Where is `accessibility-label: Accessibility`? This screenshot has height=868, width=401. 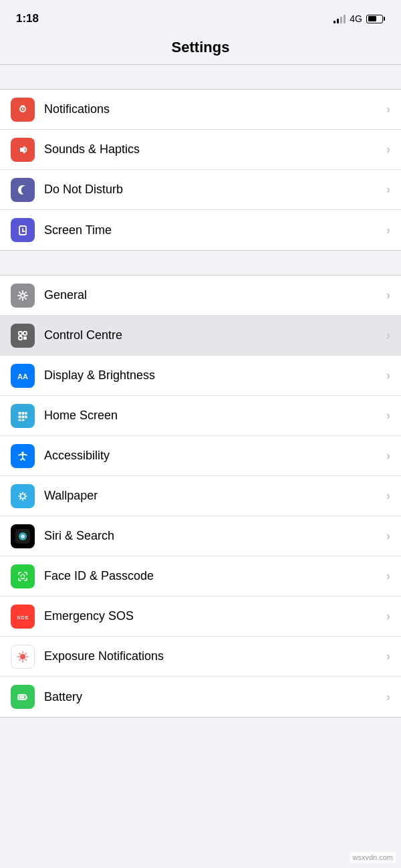
accessibility-label: Accessibility is located at coordinates (215, 456).